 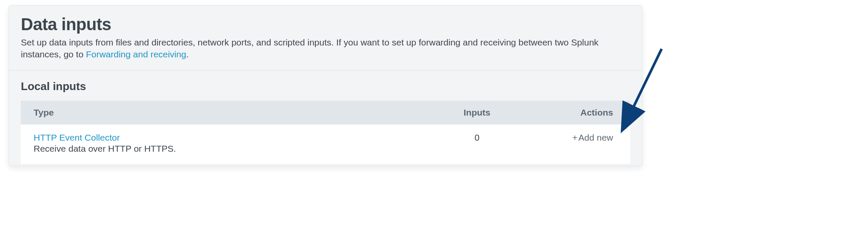 What do you see at coordinates (593, 138) in the screenshot?
I see `add-new-button: +Add new` at bounding box center [593, 138].